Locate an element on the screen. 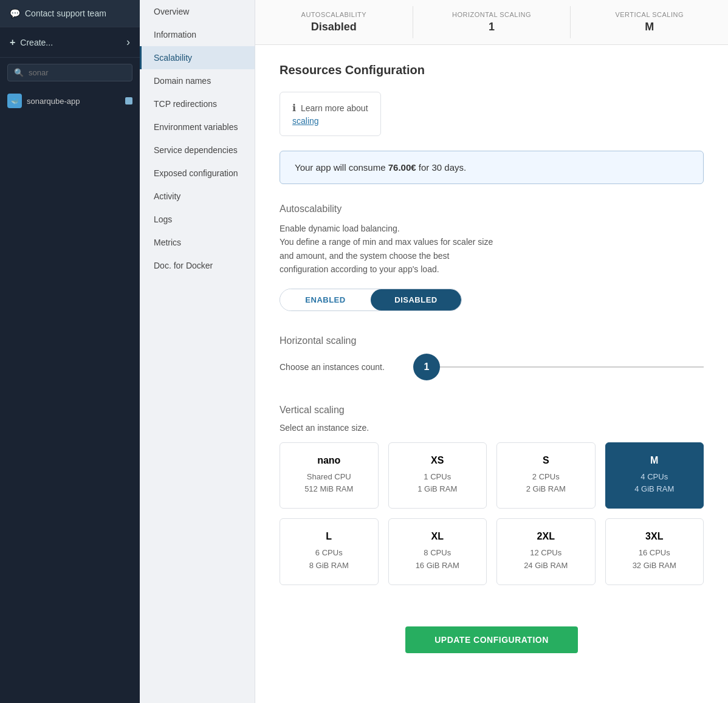  horizontal-slider: 1 is located at coordinates (558, 367).